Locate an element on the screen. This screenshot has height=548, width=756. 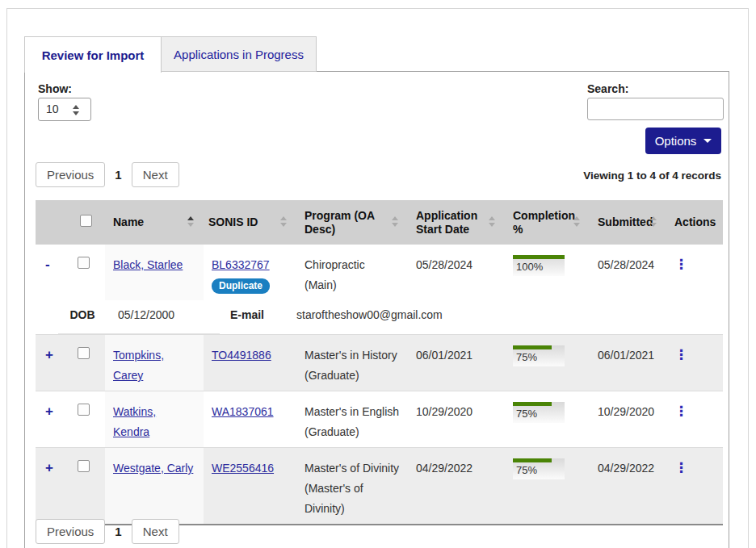
header-program-label: Program (OA Desc) is located at coordinates (339, 223).